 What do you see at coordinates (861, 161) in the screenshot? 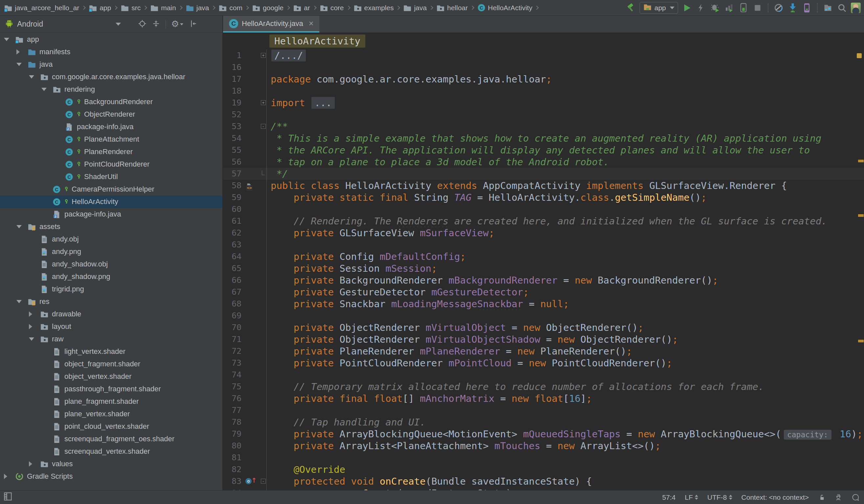
I see `error-stripe-mark` at bounding box center [861, 161].